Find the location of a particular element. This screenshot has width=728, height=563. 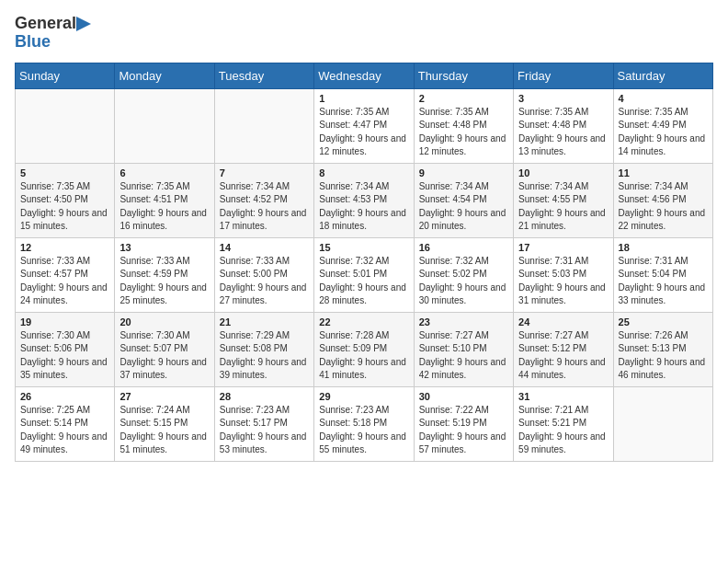

day-number: 24 is located at coordinates (563, 322).